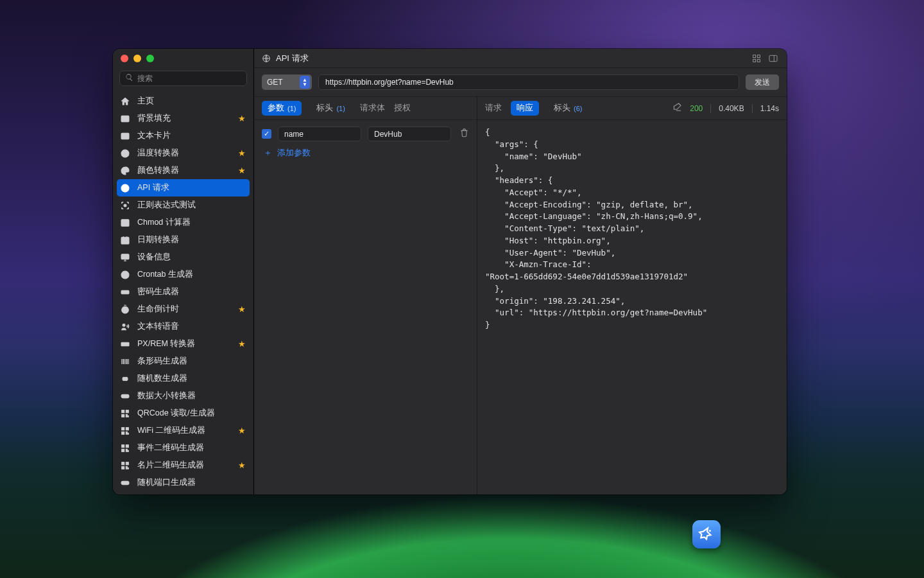 The image size is (924, 578). I want to click on sidebar-item-9: 设备信息, so click(184, 257).